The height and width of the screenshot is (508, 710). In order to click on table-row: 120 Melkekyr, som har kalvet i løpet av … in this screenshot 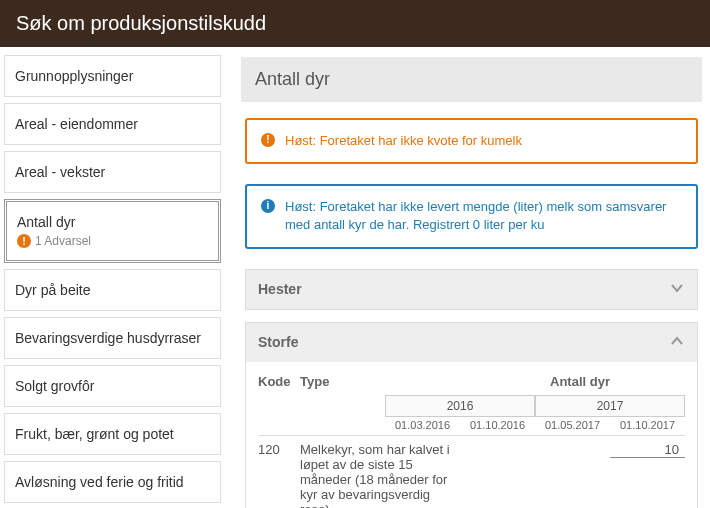, I will do `click(472, 475)`.